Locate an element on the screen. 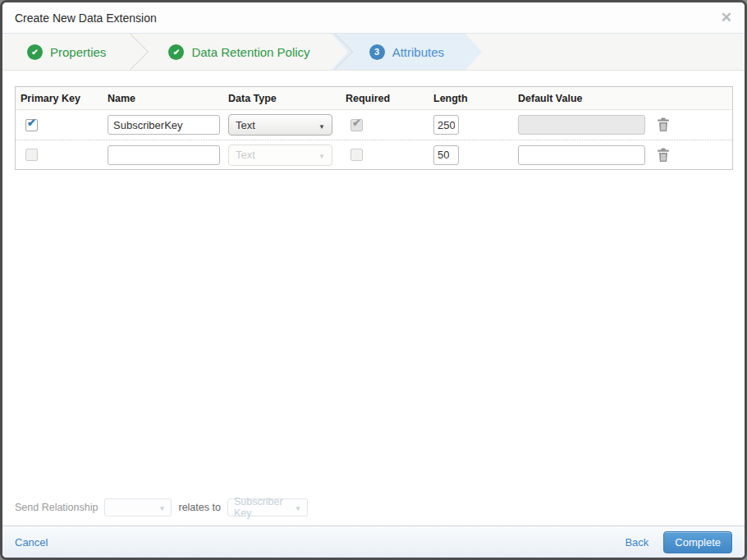 The image size is (747, 560). table-row: ✔ Text ✔ is located at coordinates (374, 125).